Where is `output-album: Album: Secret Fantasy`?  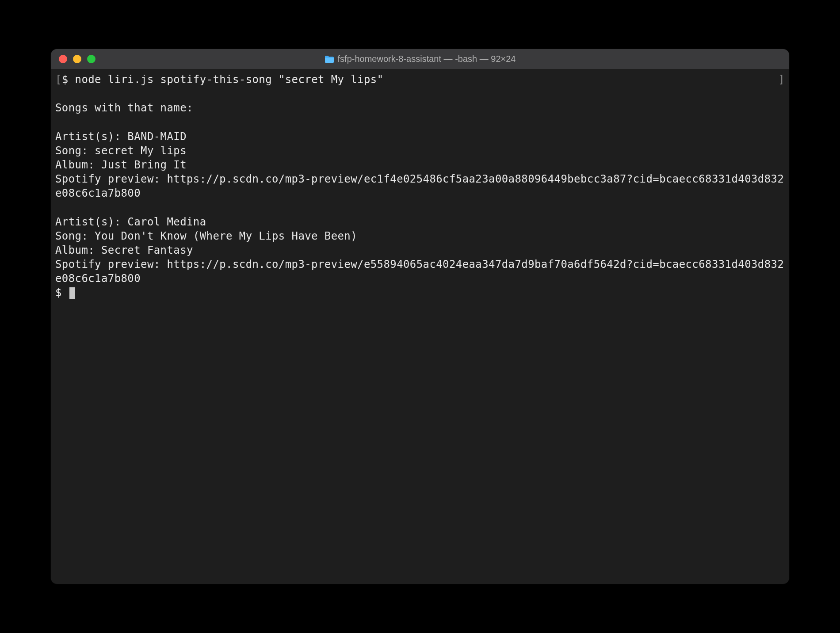 output-album: Album: Secret Fantasy is located at coordinates (124, 250).